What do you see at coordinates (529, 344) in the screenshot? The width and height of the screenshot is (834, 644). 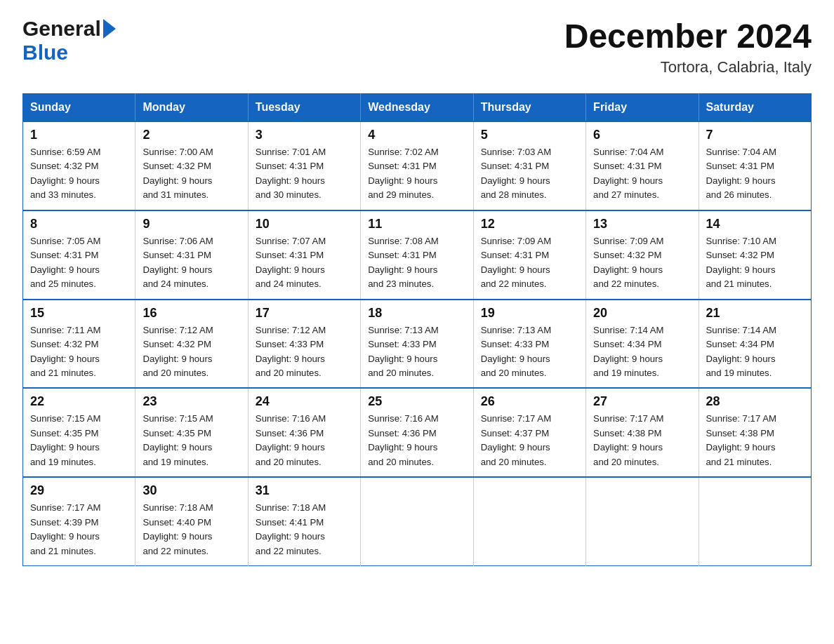 I see `calendar-cell: 19Sunrise: 7:13 AMSunset: 4:33 PMDayligh…` at bounding box center [529, 344].